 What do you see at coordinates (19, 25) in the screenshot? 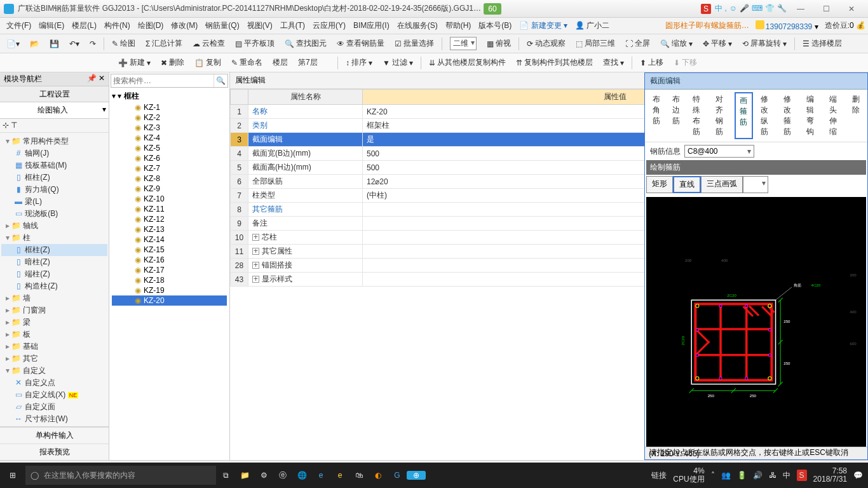
I see `menu-file: 文件(F)` at bounding box center [19, 25].